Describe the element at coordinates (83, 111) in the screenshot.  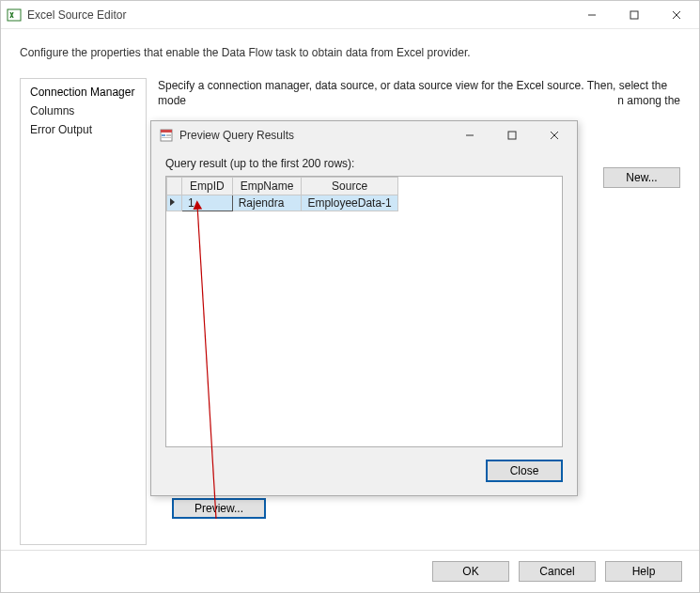
I see `sidebar-item-columns: Columns` at that location.